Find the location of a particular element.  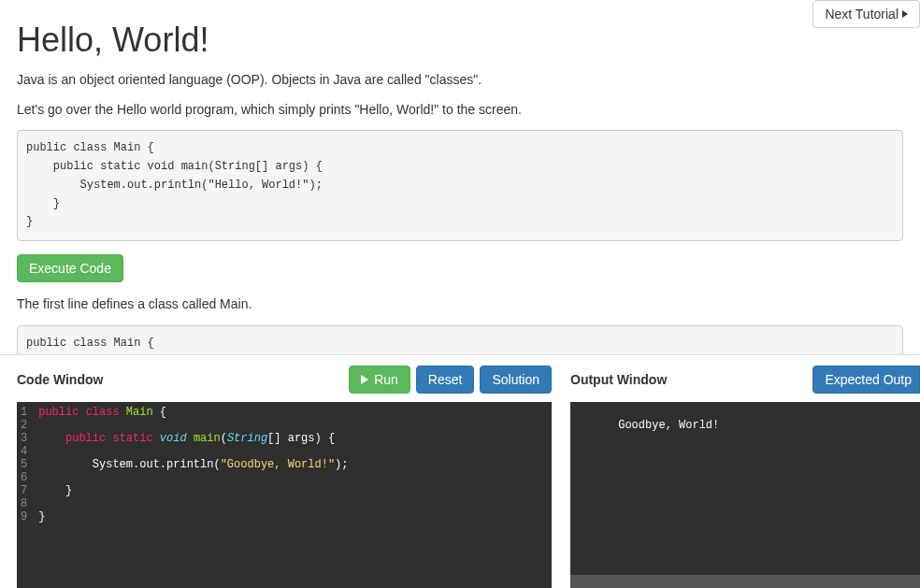

page-title: Hello, World! is located at coordinates (460, 40).